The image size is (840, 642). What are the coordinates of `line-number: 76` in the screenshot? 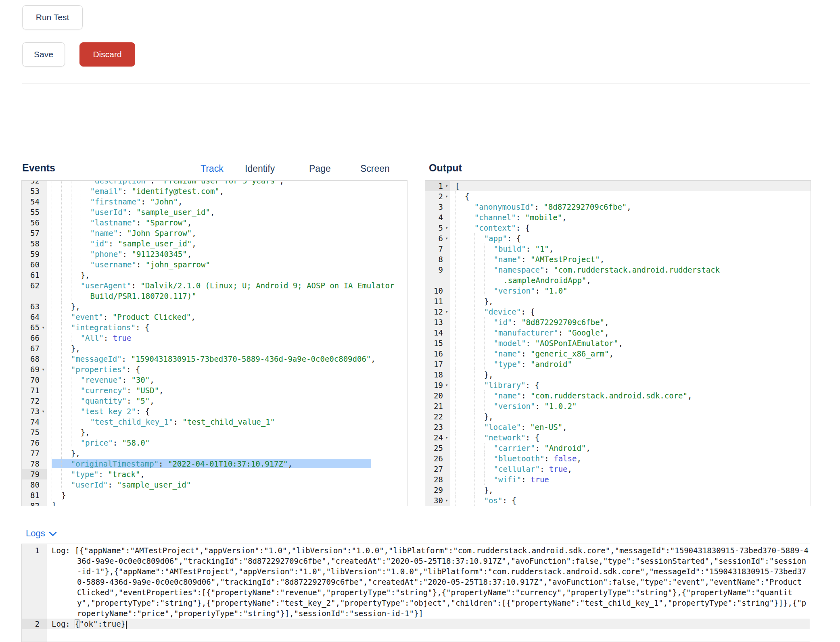 It's located at (31, 443).